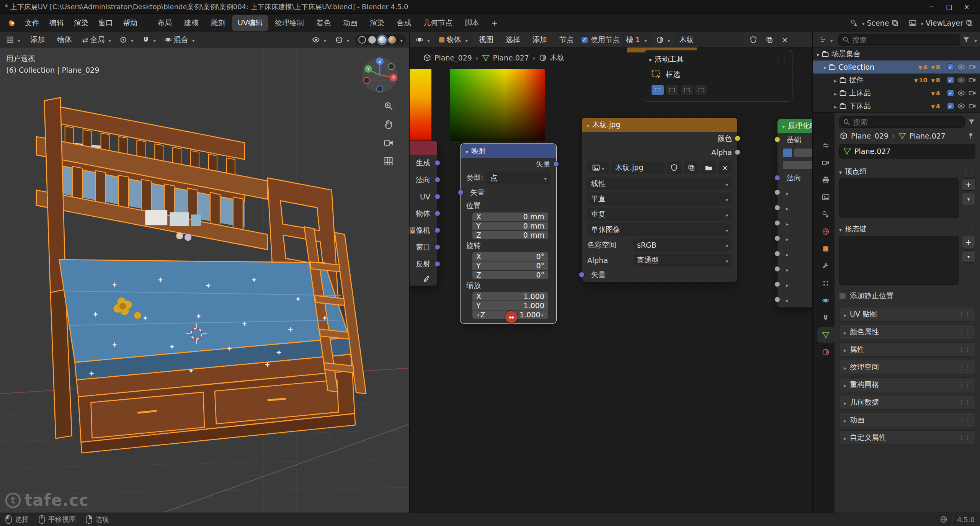 The image size is (980, 526). Describe the element at coordinates (795, 213) in the screenshot. I see `node-principled-bsdf: 原理化BSDF 基础 法向` at that location.